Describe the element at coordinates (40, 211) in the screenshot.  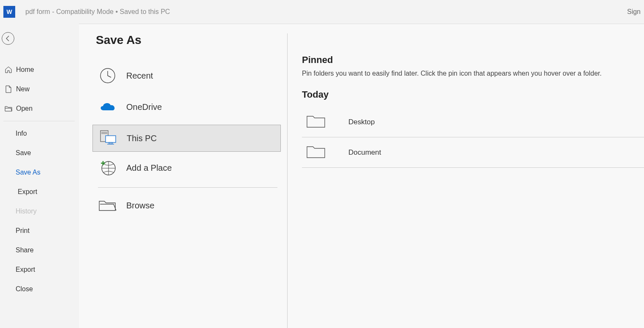
I see `nav-history: History` at that location.